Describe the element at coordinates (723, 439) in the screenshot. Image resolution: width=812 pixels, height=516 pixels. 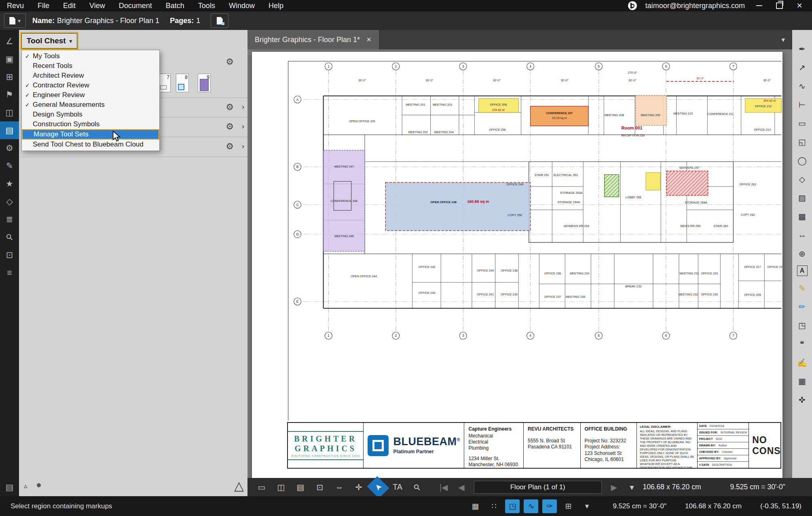
I see `revision-row: PROJECT3232` at that location.